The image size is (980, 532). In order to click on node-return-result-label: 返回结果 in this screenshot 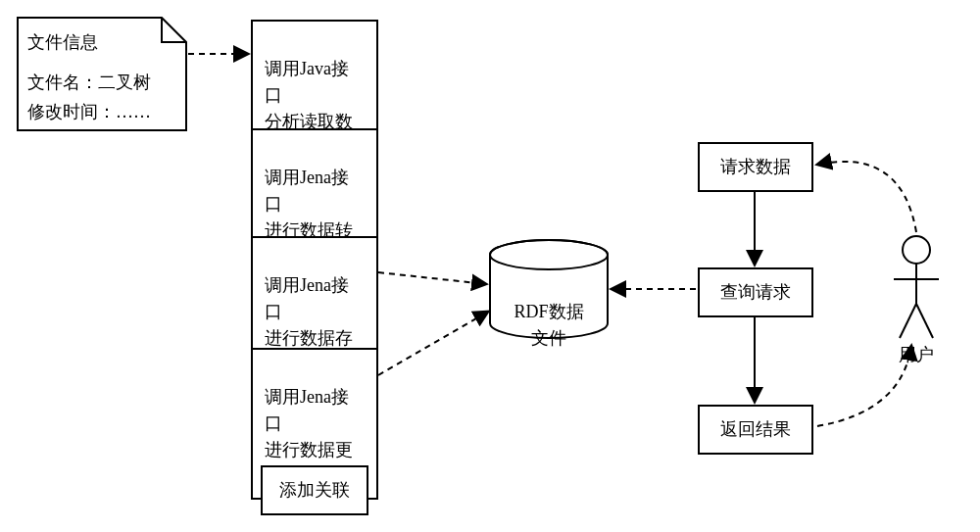, I will do `click(756, 429)`.